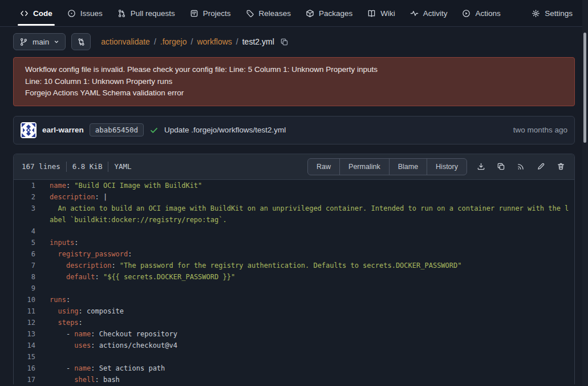 This screenshot has width=588, height=386. What do you see at coordinates (305, 231) in the screenshot?
I see `line-content` at bounding box center [305, 231].